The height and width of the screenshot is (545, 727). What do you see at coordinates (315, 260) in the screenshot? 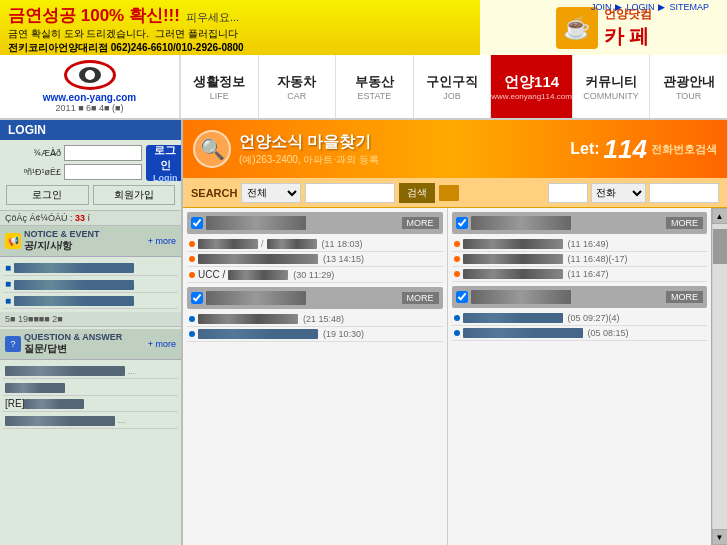
I see `news-item-2: (13 14:15)` at bounding box center [315, 260].